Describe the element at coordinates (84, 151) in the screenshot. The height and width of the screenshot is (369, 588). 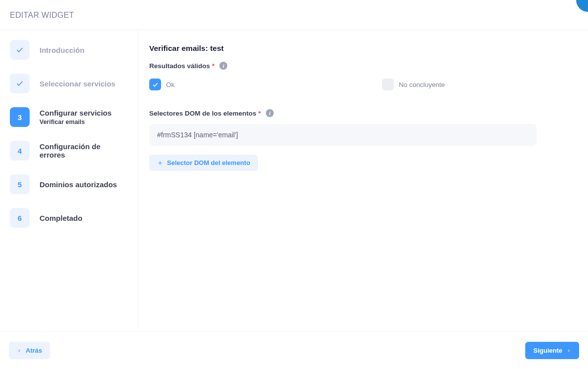
I see `step-label: Configuración de errores` at that location.